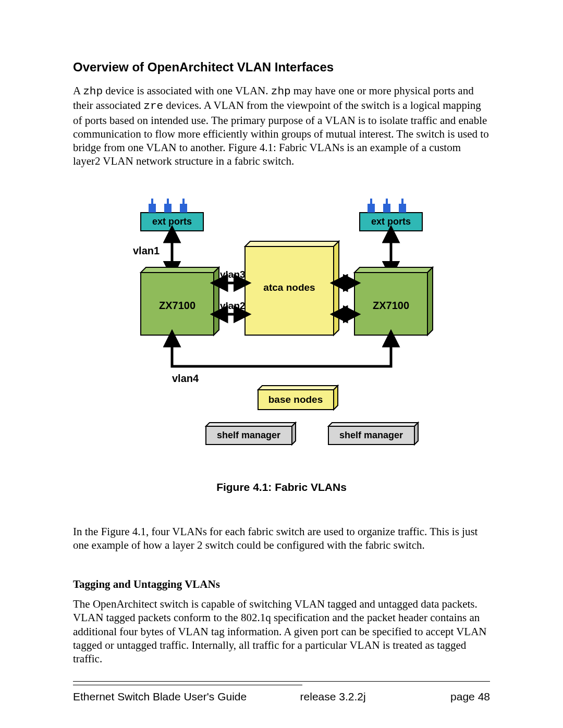 Image resolution: width=563 pixels, height=728 pixels. I want to click on arrow-vlan4, so click(282, 352).